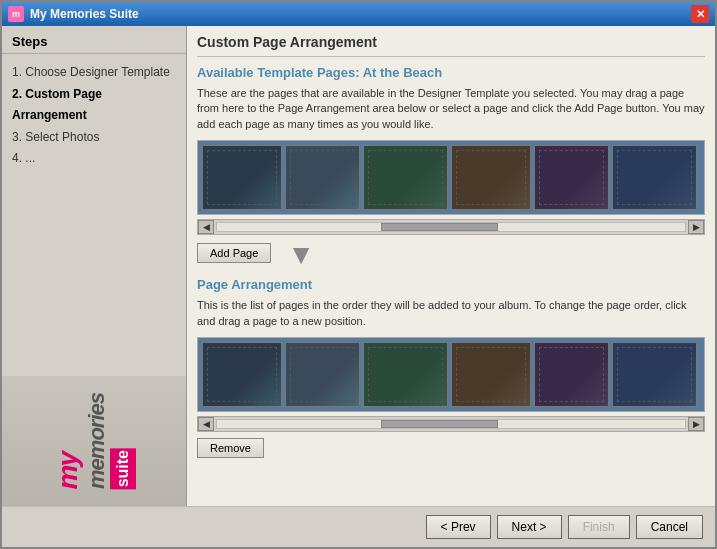 The width and height of the screenshot is (717, 549). I want to click on steps-header: Steps, so click(94, 40).